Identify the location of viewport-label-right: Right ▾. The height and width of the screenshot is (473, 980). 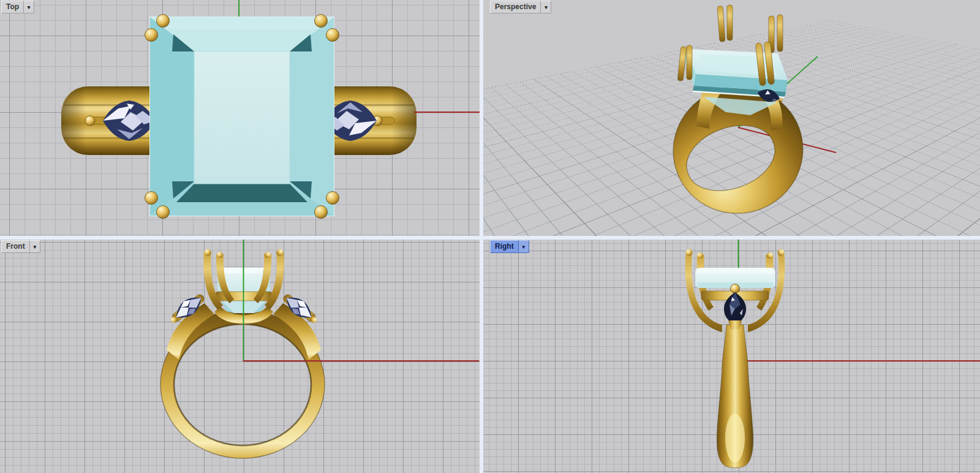
(510, 246).